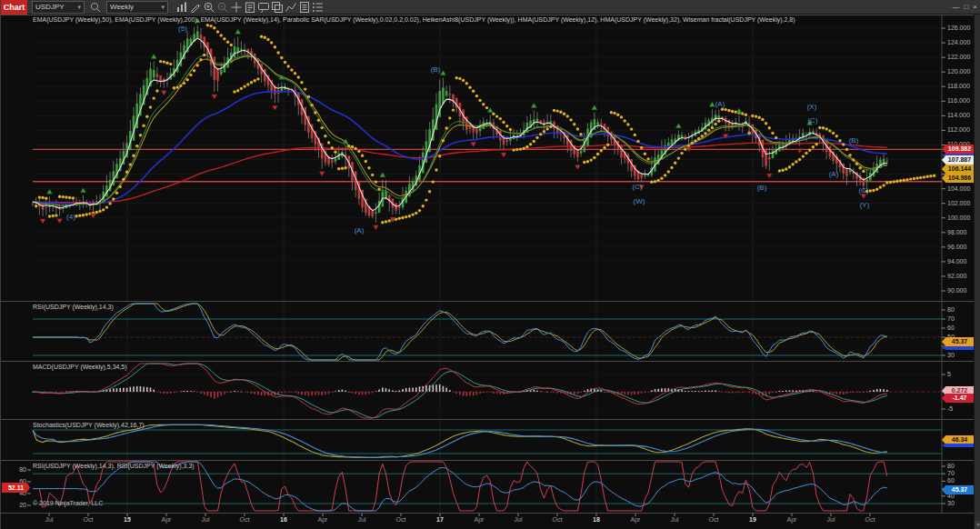 Image resolution: width=980 pixels, height=529 pixels. I want to click on stoch-value-label, so click(960, 445).